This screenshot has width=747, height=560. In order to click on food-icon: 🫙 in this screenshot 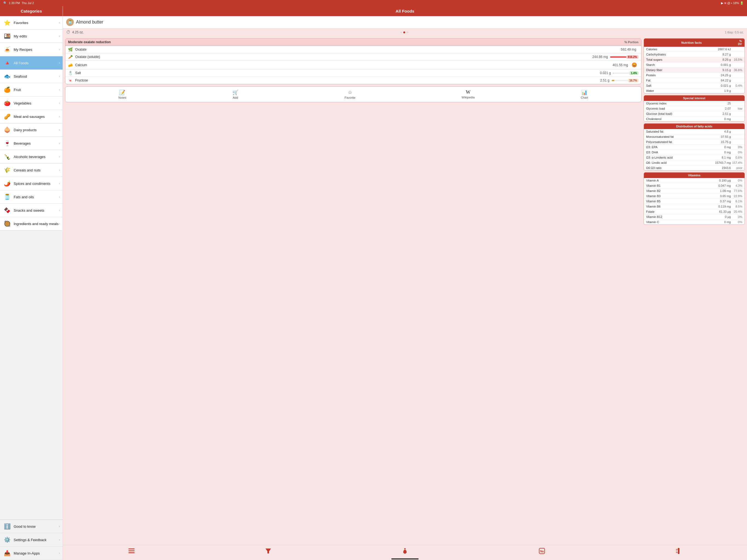, I will do `click(70, 22)`.